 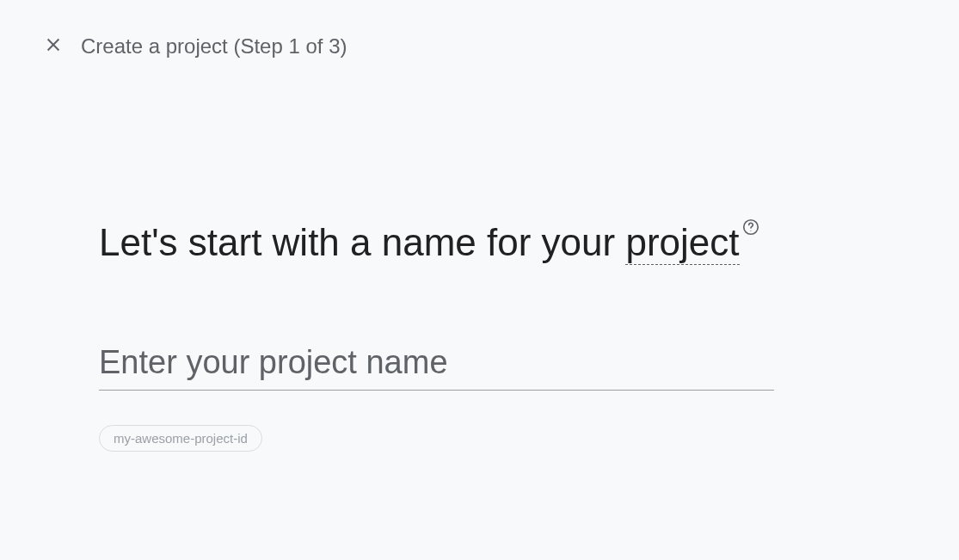 What do you see at coordinates (362, 243) in the screenshot?
I see `heading-text-prefix: Let's start with a name for your` at bounding box center [362, 243].